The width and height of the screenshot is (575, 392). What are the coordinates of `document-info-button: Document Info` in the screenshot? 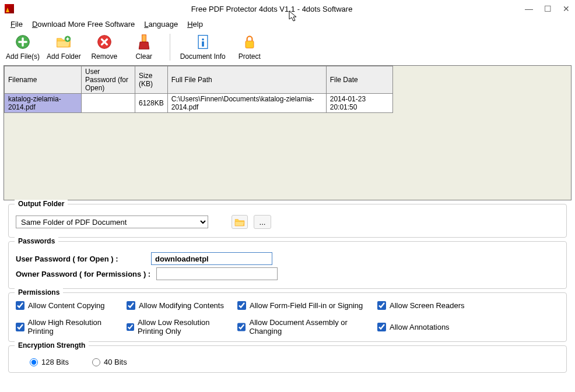 It's located at (203, 47).